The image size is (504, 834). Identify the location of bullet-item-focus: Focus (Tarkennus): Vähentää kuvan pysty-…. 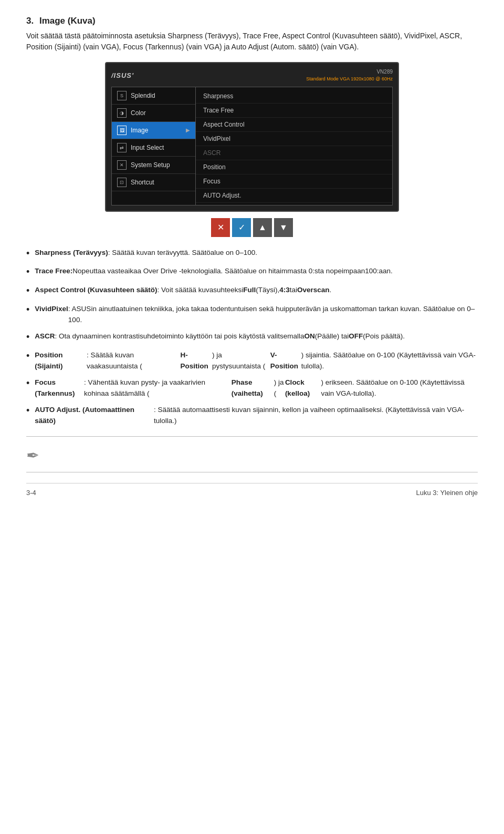
(252, 388).